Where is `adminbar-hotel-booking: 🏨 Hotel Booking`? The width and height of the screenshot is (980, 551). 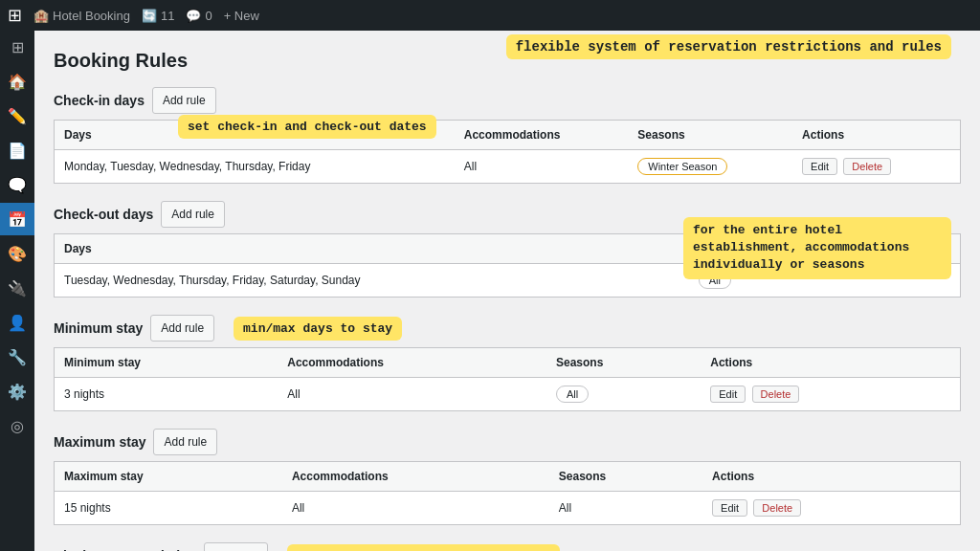
adminbar-hotel-booking: 🏨 Hotel Booking is located at coordinates (82, 15).